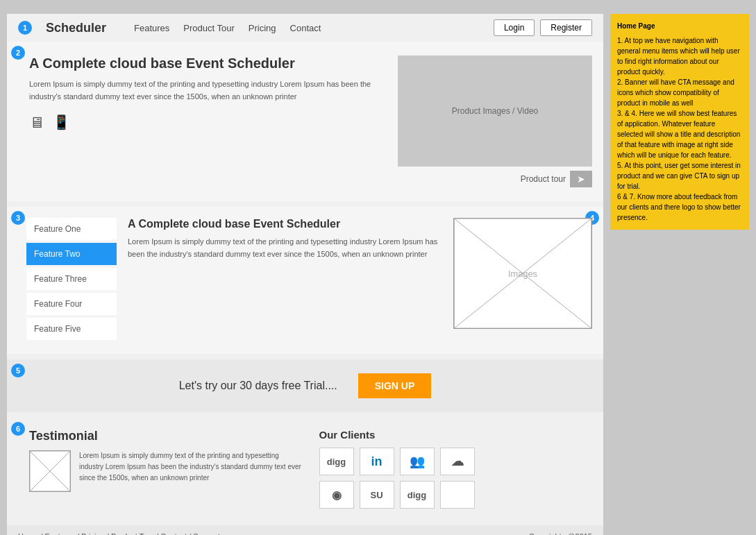 Image resolution: width=756 pixels, height=535 pixels. I want to click on sticky-content: 1. At top we have navigation with genera…, so click(680, 129).